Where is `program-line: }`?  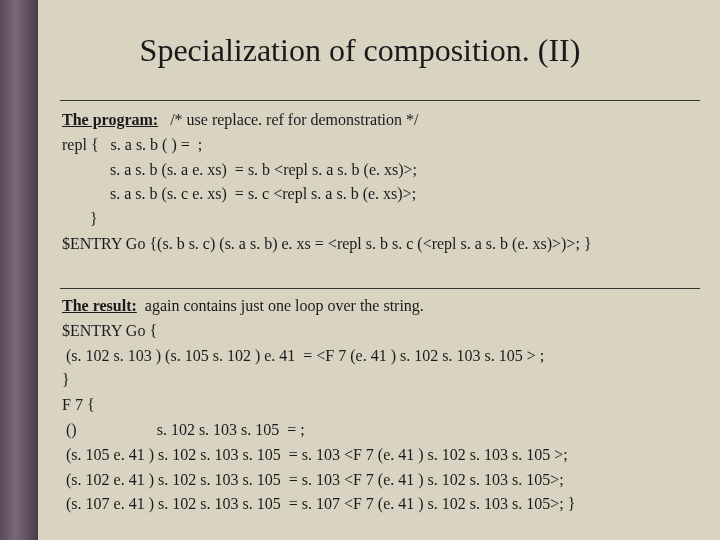 program-line: } is located at coordinates (386, 220).